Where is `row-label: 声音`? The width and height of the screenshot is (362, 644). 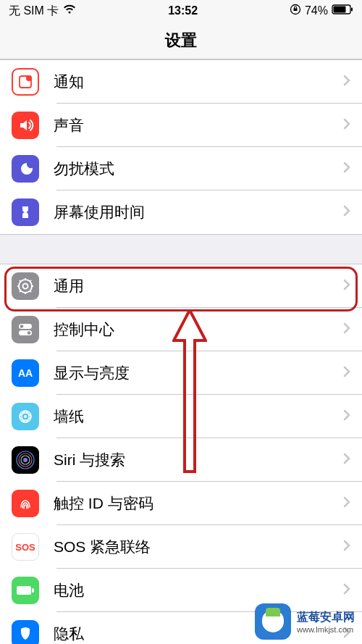
row-label: 声音 is located at coordinates (198, 125).